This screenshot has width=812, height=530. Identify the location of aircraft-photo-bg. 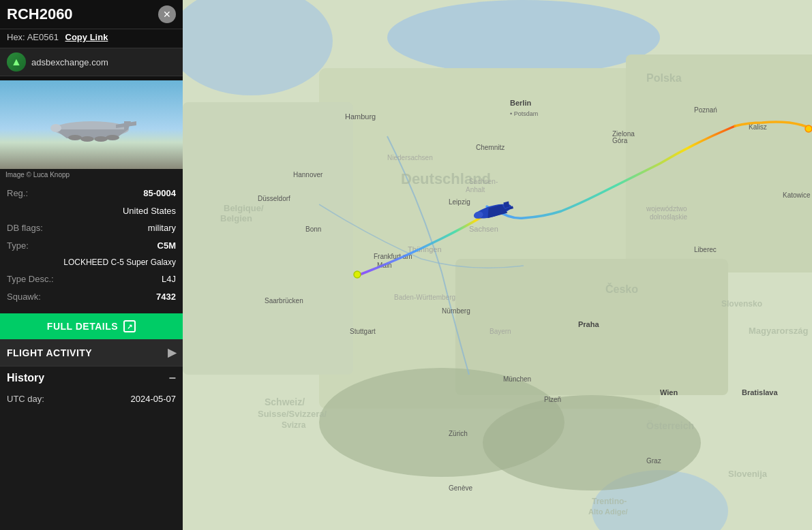
(91, 125).